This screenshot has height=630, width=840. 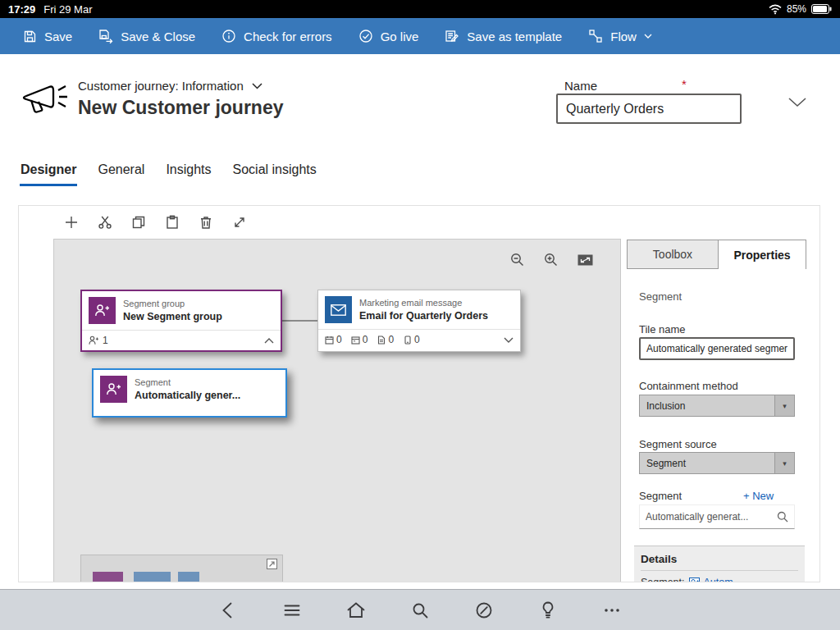 What do you see at coordinates (719, 562) in the screenshot?
I see `details-header: Details` at bounding box center [719, 562].